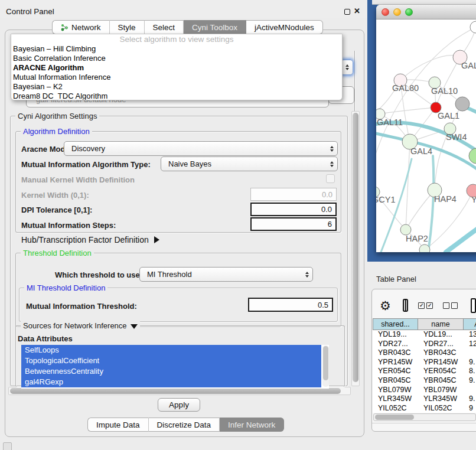 The height and width of the screenshot is (450, 476). What do you see at coordinates (424, 363) in the screenshot?
I see `table-row: YPR145WYPR145W9.` at bounding box center [424, 363].